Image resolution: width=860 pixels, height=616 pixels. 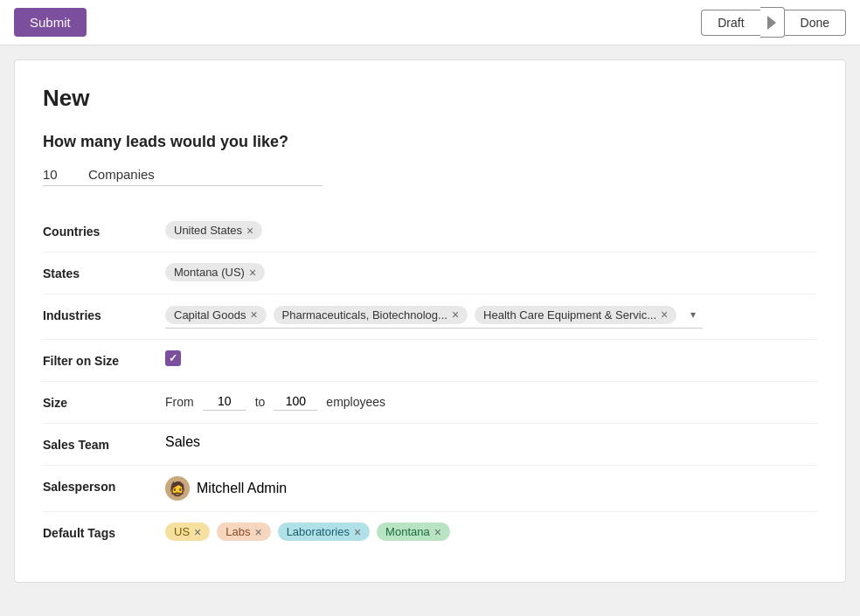 I want to click on salesperson-row: Salesperson 🧔 Mitchell Admin, so click(x=430, y=489).